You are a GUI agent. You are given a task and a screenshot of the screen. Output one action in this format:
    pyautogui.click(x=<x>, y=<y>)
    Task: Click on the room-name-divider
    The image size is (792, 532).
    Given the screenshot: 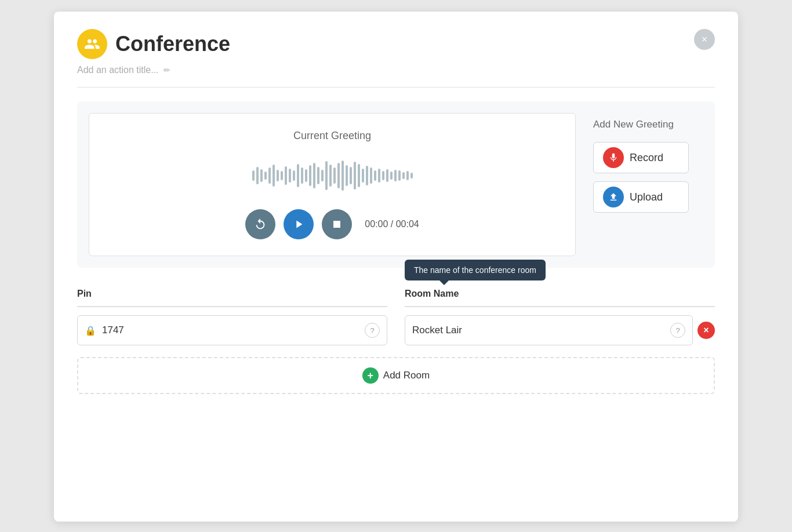 What is the action you would take?
    pyautogui.click(x=560, y=307)
    